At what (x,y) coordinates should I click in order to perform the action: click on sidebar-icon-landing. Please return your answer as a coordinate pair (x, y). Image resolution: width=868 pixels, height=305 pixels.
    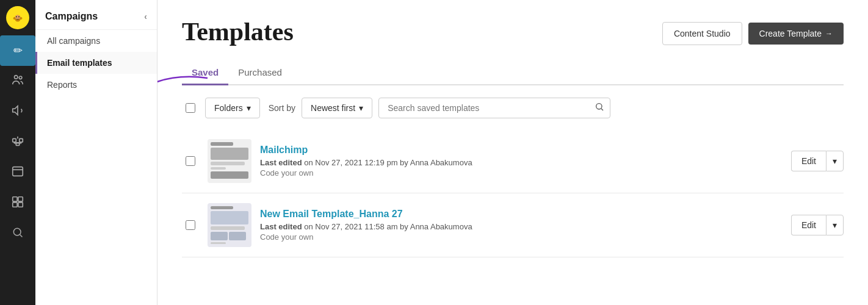
    Looking at the image, I should click on (18, 173).